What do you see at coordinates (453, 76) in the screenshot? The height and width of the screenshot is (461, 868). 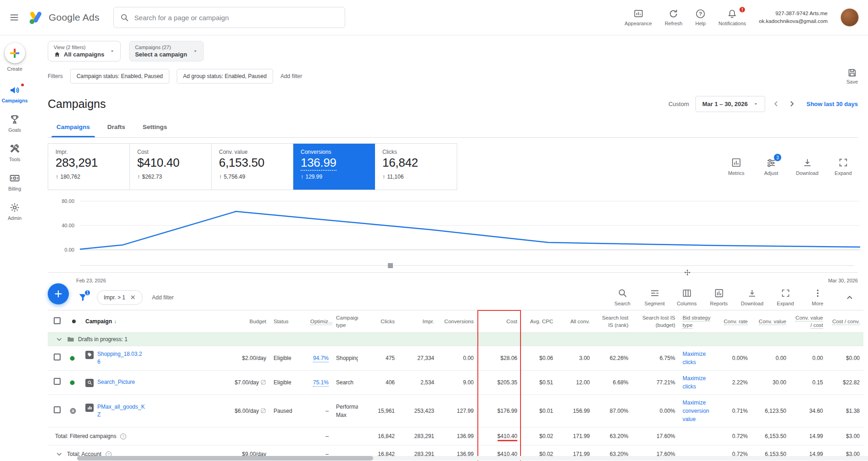 I see `filters-row: Filters Campaign status: Enabled, Paused…` at bounding box center [453, 76].